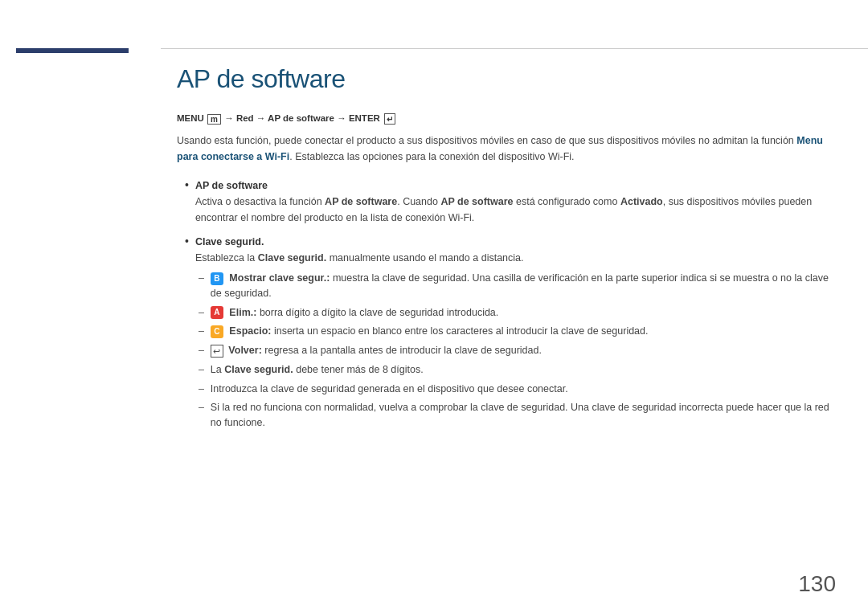 This screenshot has width=868, height=613. What do you see at coordinates (201, 350) in the screenshot?
I see `dash-4: –` at bounding box center [201, 350].